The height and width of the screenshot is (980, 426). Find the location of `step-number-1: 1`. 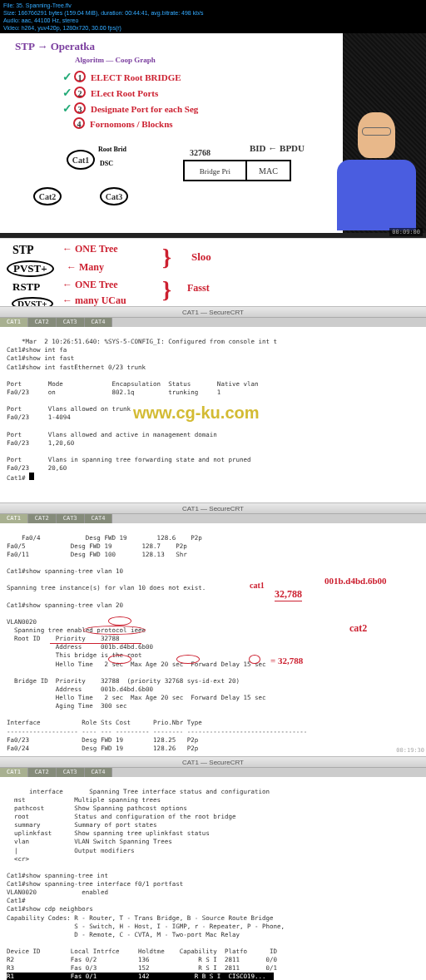

step-number-1: 1 is located at coordinates (80, 77).